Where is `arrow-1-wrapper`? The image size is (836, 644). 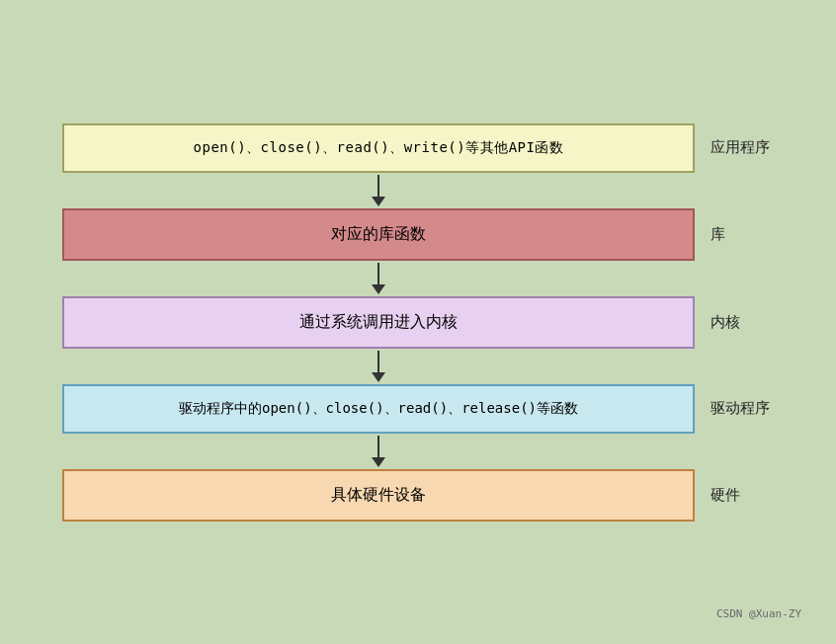
arrow-1-wrapper is located at coordinates (378, 191).